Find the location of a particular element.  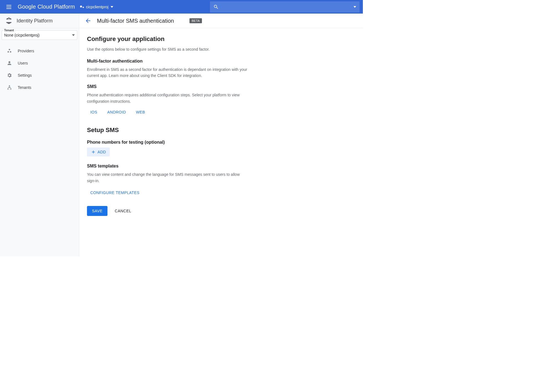

sms-desc: Phone authentication requires additional… is located at coordinates (167, 98).